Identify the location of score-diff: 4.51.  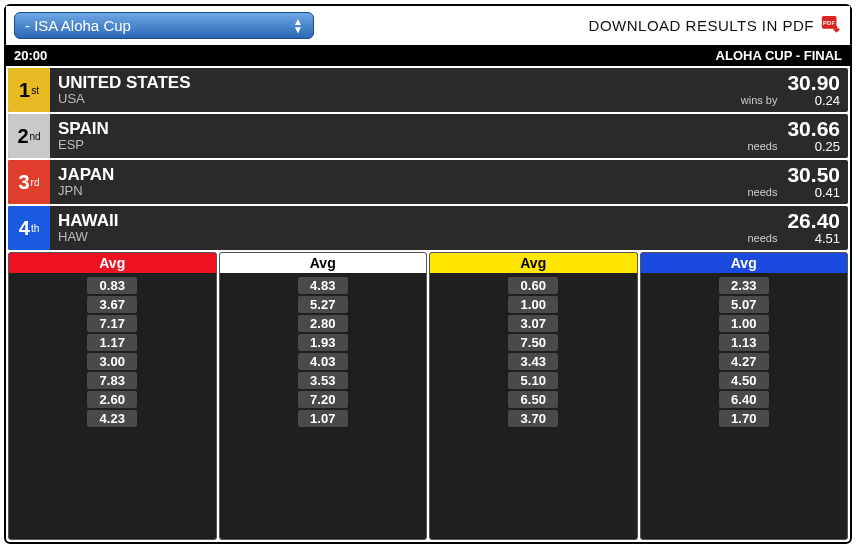
(828, 238).